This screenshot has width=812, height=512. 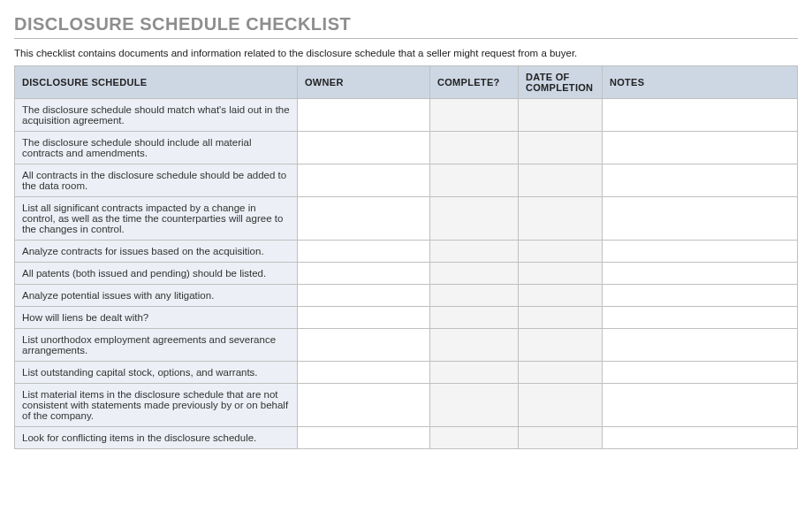 I want to click on table-row: The disclosure schedule should include a…, so click(x=406, y=149).